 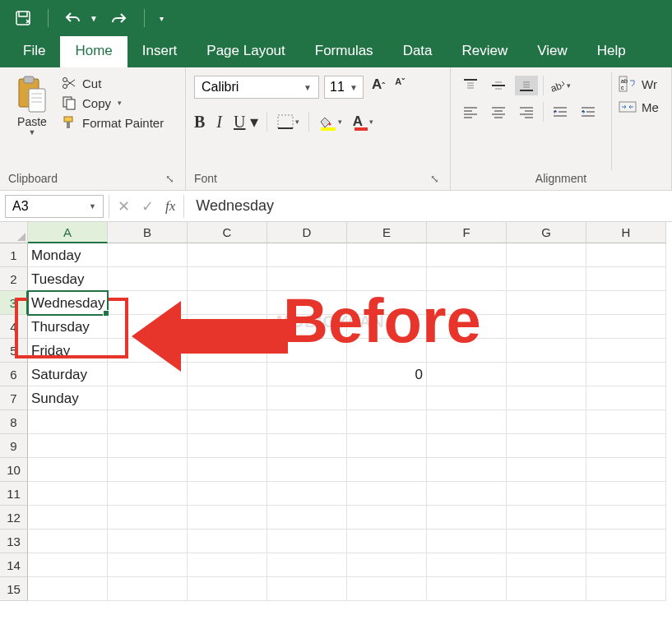 What do you see at coordinates (387, 446) in the screenshot?
I see `cell-E9` at bounding box center [387, 446].